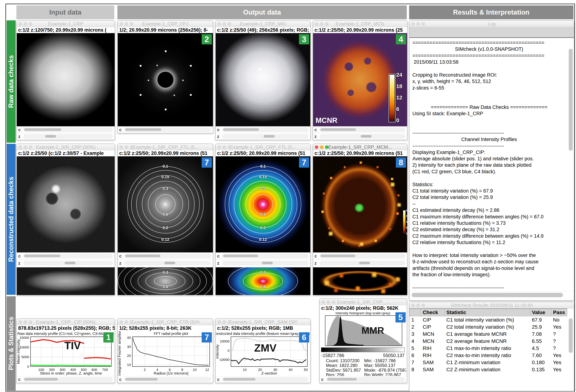  Describe the element at coordinates (66, 80) in the screenshot. I see `window-crp: Example-1_CRP c:1/2 z:120/750; 20.99x20.…` at that location.